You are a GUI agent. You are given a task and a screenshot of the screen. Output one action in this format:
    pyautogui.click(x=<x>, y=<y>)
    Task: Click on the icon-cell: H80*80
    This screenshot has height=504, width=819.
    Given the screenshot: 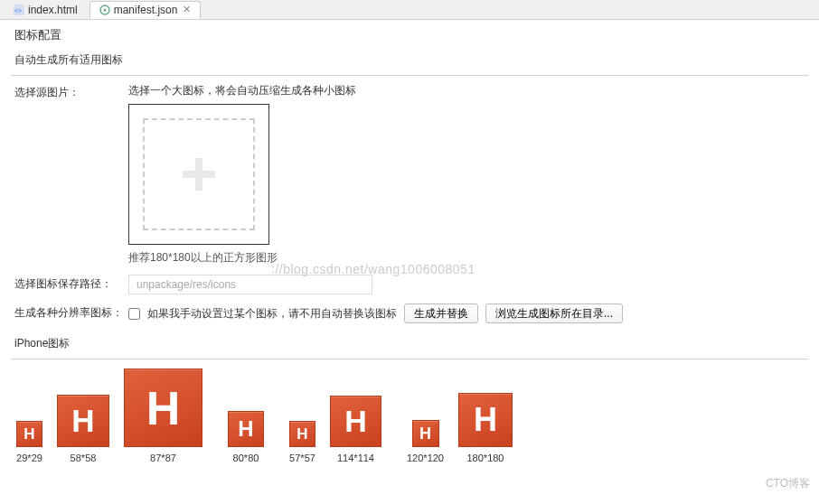 What is the action you would take?
    pyautogui.click(x=246, y=437)
    